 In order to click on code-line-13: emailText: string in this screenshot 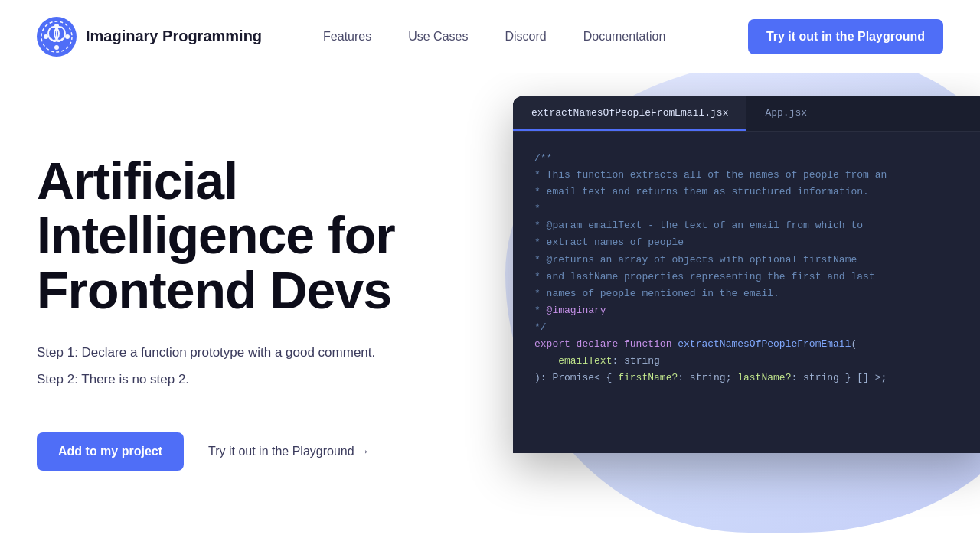, I will do `click(750, 361)`.